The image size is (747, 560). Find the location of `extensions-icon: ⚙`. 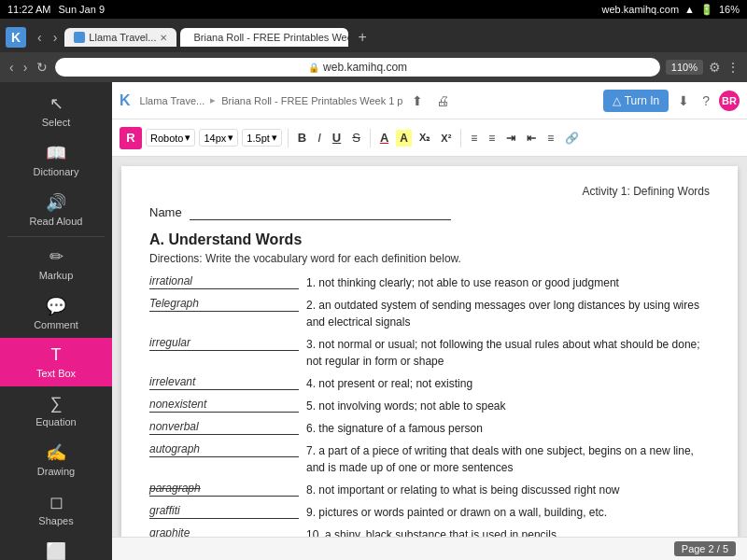

extensions-icon: ⚙ is located at coordinates (715, 67).